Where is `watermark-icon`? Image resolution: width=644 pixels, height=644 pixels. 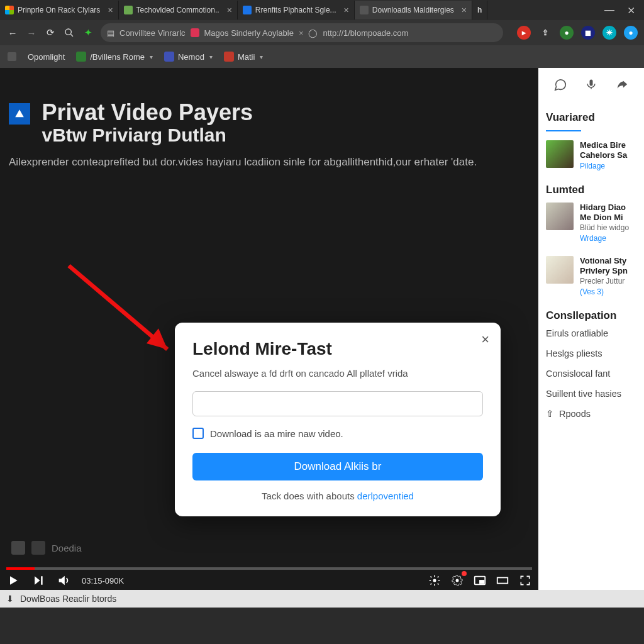 watermark-icon is located at coordinates (38, 548).